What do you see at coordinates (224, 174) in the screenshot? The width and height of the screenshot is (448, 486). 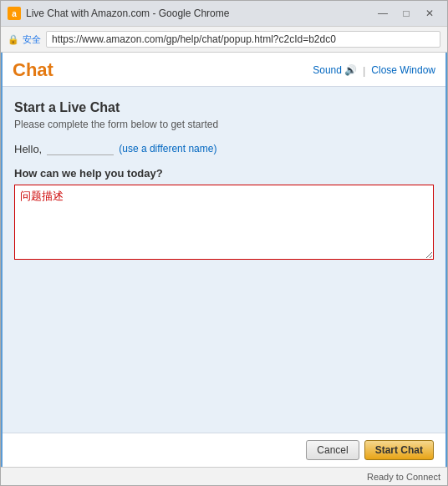 I see `help-question-label: How can we help you today?` at bounding box center [224, 174].